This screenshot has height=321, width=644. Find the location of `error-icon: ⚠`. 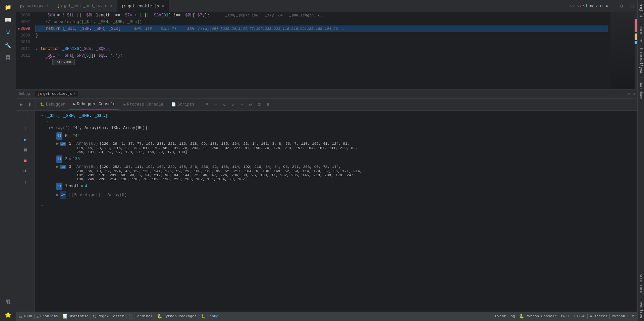

error-icon: ⚠ is located at coordinates (571, 6).